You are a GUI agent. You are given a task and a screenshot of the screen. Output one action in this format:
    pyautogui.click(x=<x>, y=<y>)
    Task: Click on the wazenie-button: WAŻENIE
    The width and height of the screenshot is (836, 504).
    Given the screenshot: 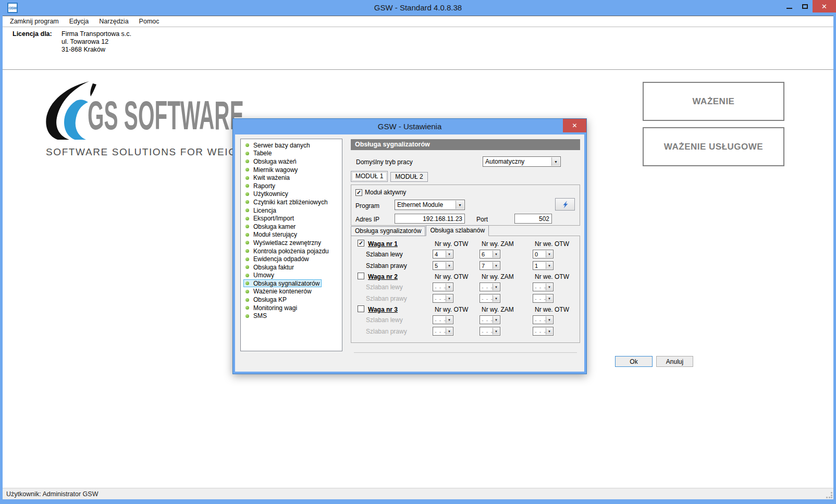 What is the action you would take?
    pyautogui.click(x=714, y=101)
    